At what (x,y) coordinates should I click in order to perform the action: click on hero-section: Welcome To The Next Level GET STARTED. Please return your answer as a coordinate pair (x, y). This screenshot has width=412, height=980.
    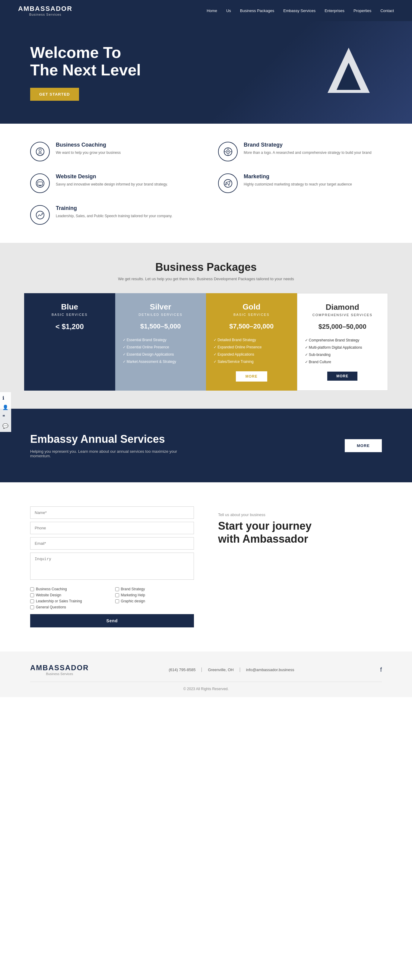
    Looking at the image, I should click on (206, 72).